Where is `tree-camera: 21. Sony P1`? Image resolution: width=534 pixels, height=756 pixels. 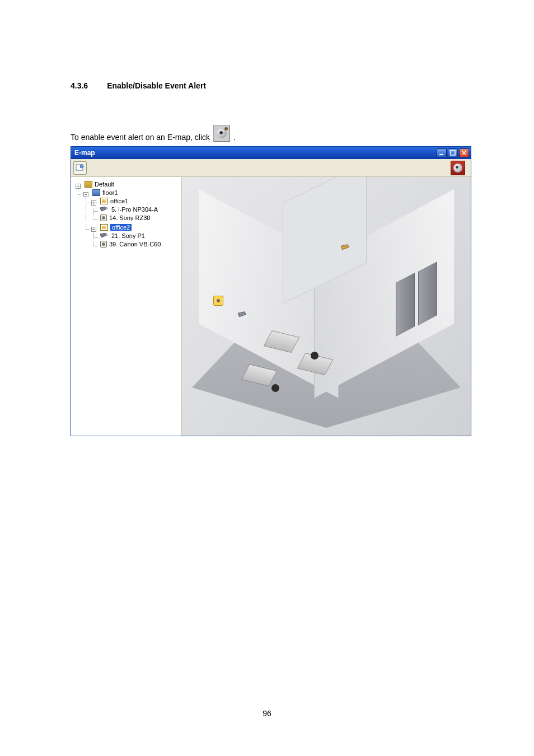
tree-camera: 21. Sony P1 is located at coordinates (123, 236).